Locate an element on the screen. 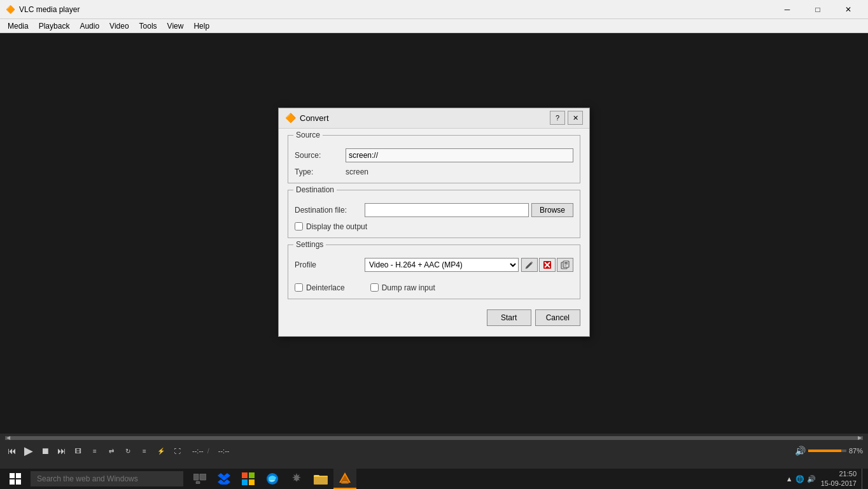 This screenshot has width=868, height=489. dialog-help-button: ? is located at coordinates (557, 118).